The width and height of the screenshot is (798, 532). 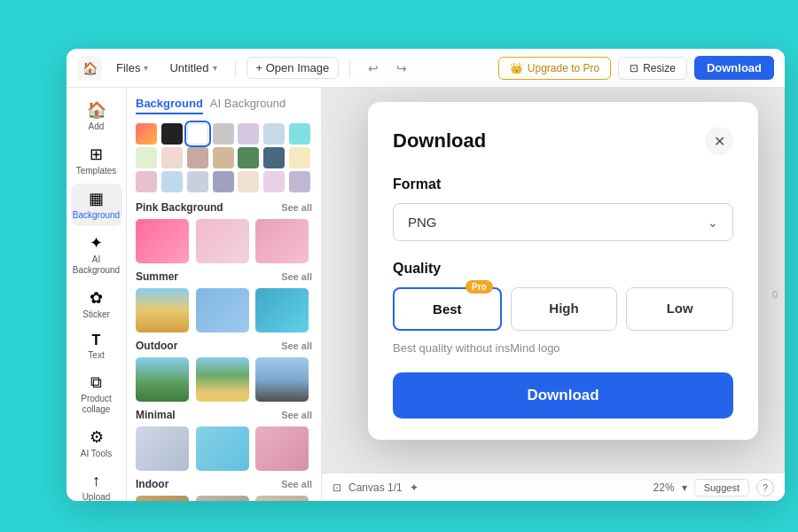 I want to click on untitled-chevron-icon: ▾, so click(x=215, y=67).